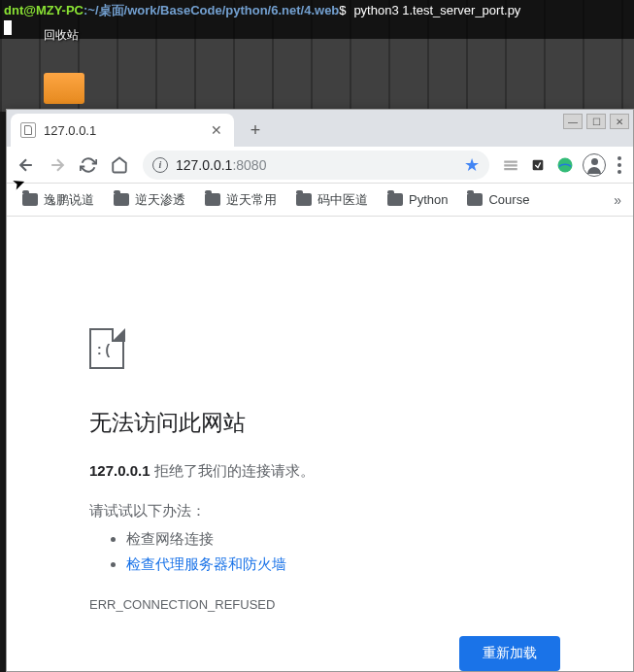 This screenshot has width=634, height=672. I want to click on error-suggestions-list: 检查网络连接 检查代理服务器和防火墙, so click(320, 552).